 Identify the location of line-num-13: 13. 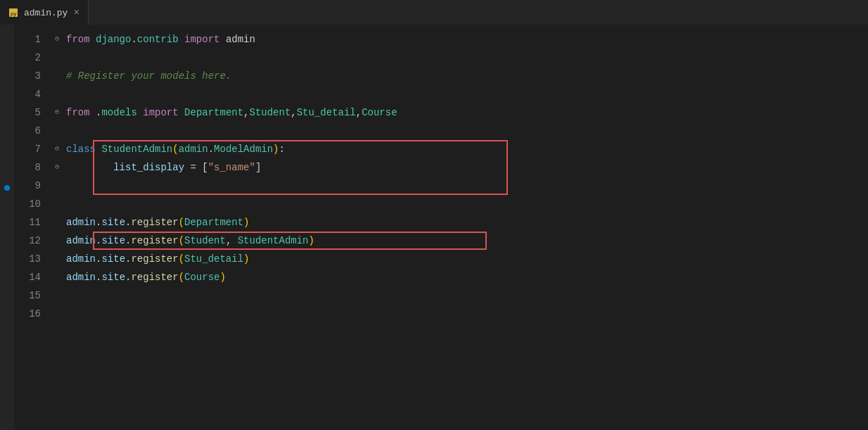
(27, 259).